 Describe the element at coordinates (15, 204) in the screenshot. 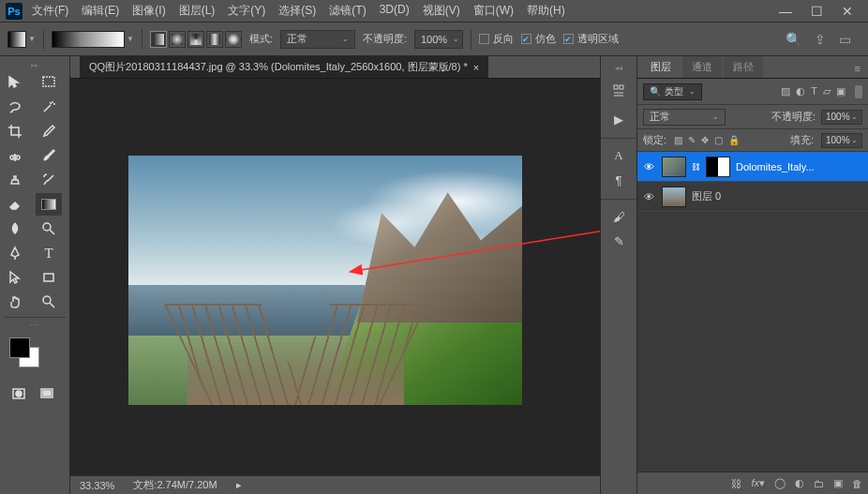

I see `eraser-tool` at that location.